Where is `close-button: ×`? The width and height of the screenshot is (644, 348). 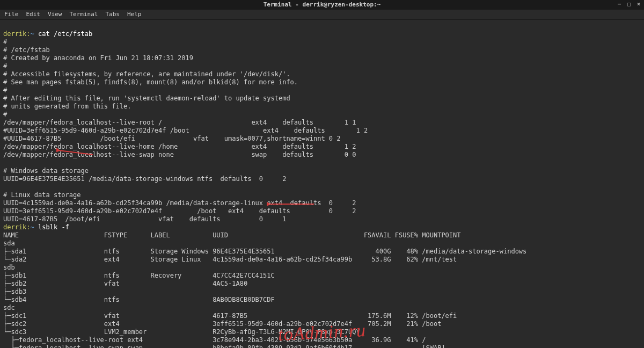
close-button: × is located at coordinates (639, 4).